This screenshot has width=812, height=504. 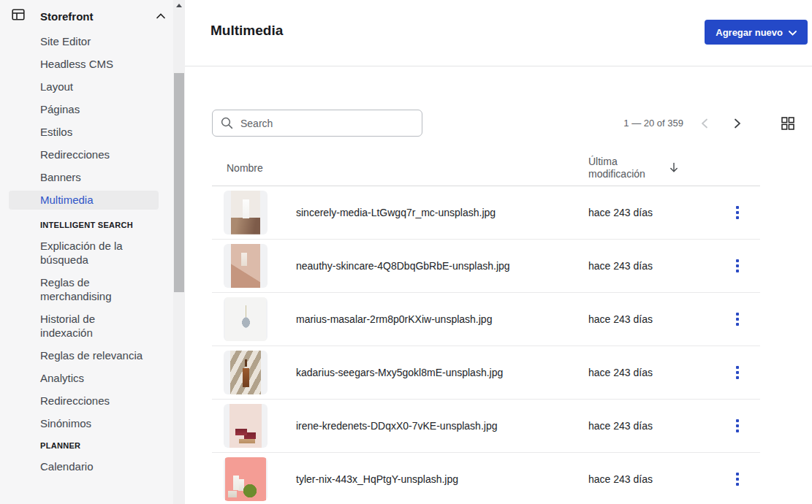 I want to click on sidebar-item-redirecciones-search: Redirecciones, so click(x=79, y=400).